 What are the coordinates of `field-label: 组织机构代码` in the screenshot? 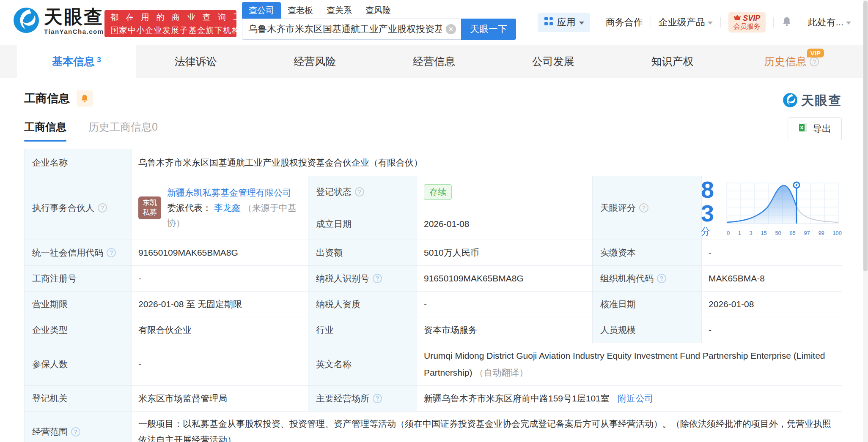 It's located at (647, 279).